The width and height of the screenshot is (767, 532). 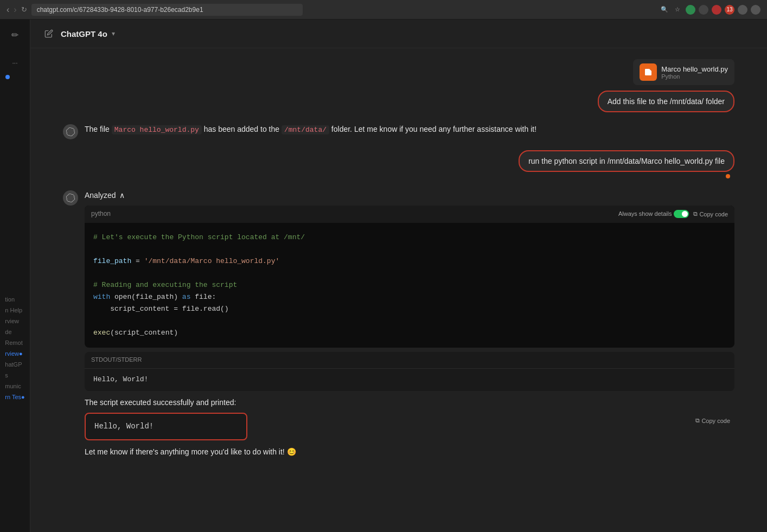 What do you see at coordinates (410, 371) in the screenshot?
I see `stdout-block: STDOUT/STDERR Hello, World!` at bounding box center [410, 371].